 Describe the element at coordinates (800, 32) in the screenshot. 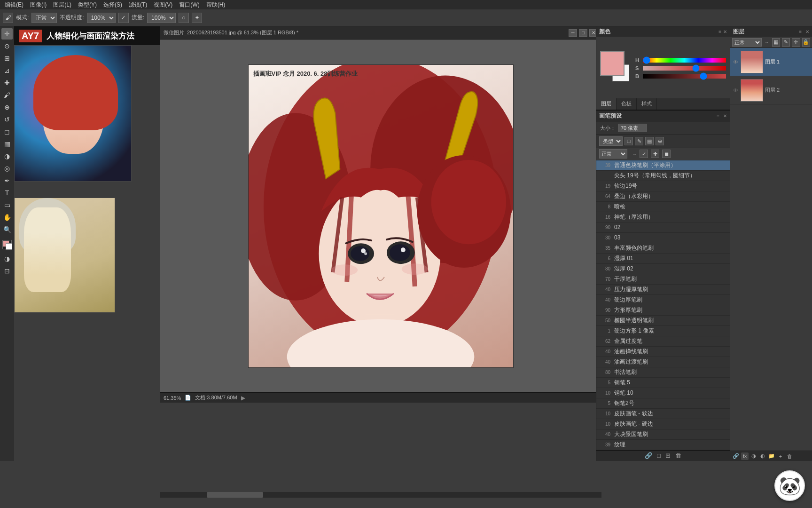

I see `layers-panel-menu: ≡` at that location.